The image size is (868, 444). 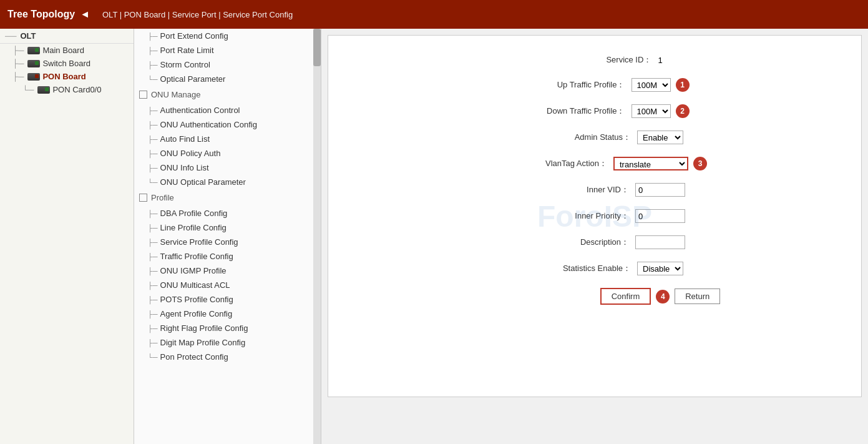 I want to click on nav-item-pon-protect: └─ Pon Protect Config, so click(x=227, y=357).